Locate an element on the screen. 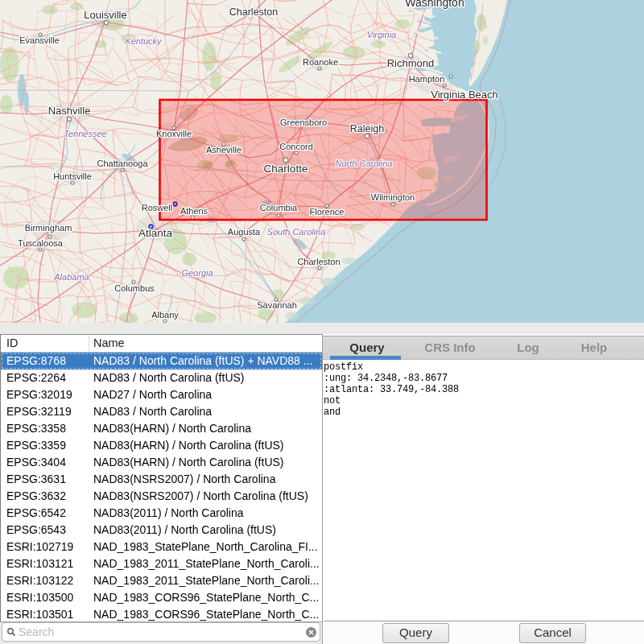 Image resolution: width=644 pixels, height=644 pixels. svg-text: Asheville is located at coordinates (224, 150).